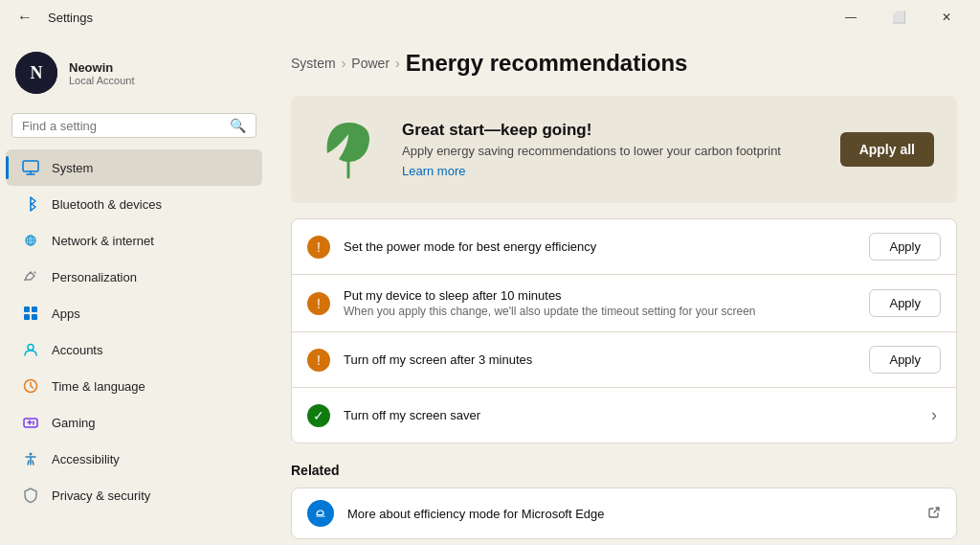  Describe the element at coordinates (94, 278) in the screenshot. I see `nav-label-personalization: Personalization` at that location.